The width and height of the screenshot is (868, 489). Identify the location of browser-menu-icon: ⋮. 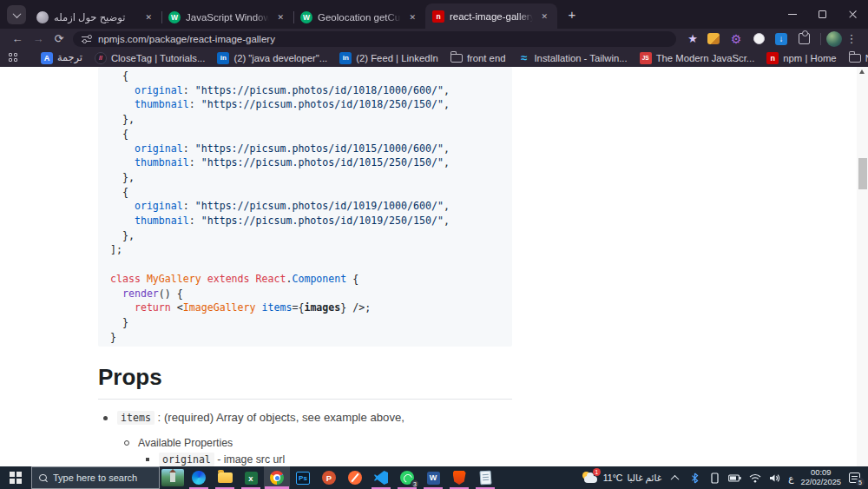
(852, 38).